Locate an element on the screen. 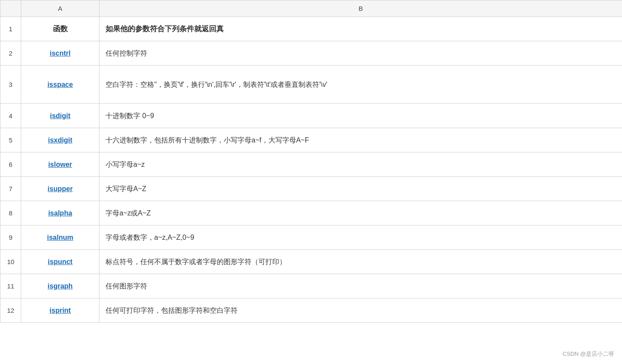 This screenshot has height=364, width=622. row-num-8: 8 is located at coordinates (11, 213).